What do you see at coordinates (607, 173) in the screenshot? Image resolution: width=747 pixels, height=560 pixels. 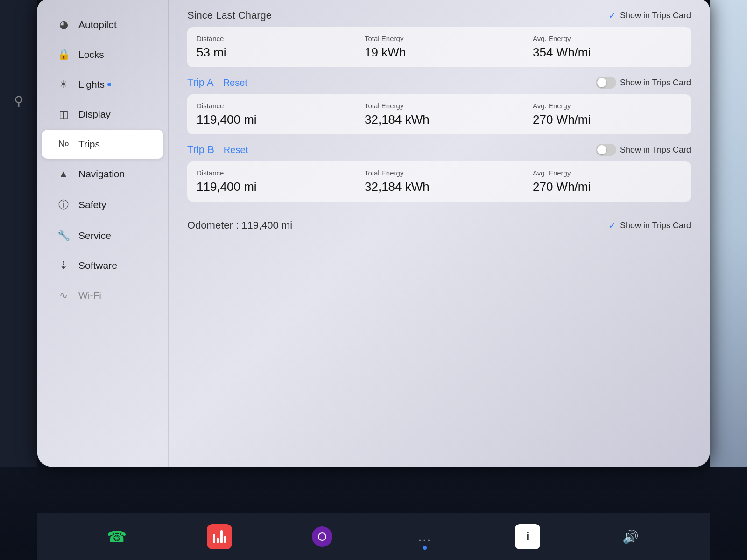 I see `trip-b-avg-label: Avg. Energy` at bounding box center [607, 173].